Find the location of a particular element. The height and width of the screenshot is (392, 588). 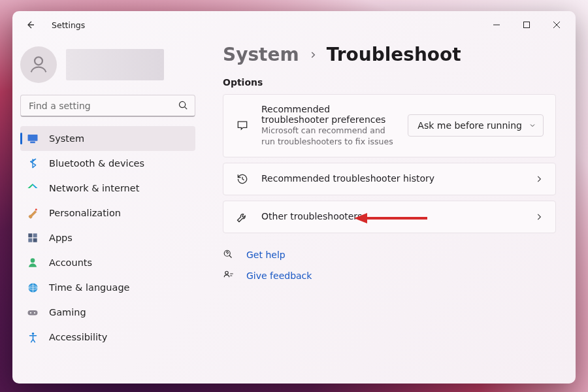

card-title: Other troubleshooters is located at coordinates (392, 216).